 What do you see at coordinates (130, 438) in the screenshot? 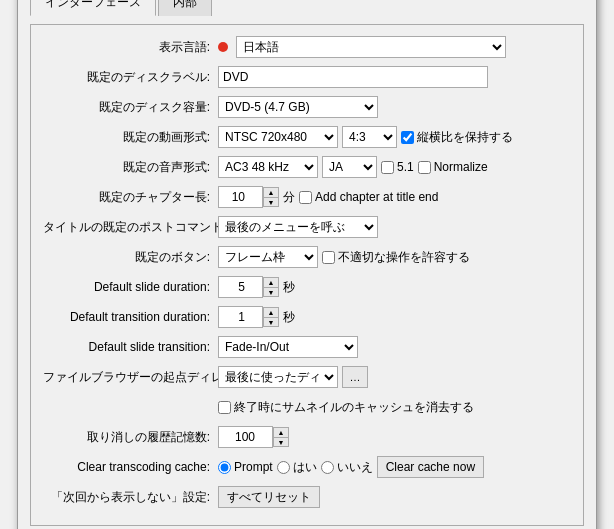
I see `undo-history-label: 取り消しの履歴記憶数:` at bounding box center [130, 438].